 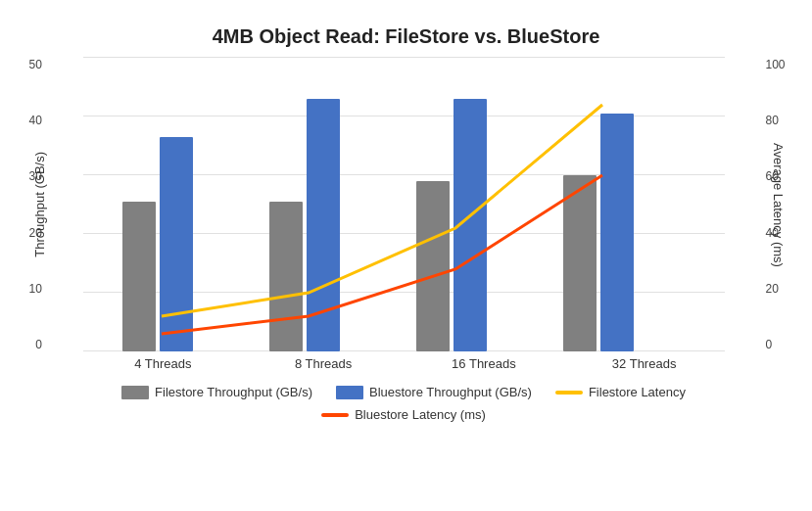 What do you see at coordinates (335, 415) in the screenshot?
I see `legend-line-red` at bounding box center [335, 415].